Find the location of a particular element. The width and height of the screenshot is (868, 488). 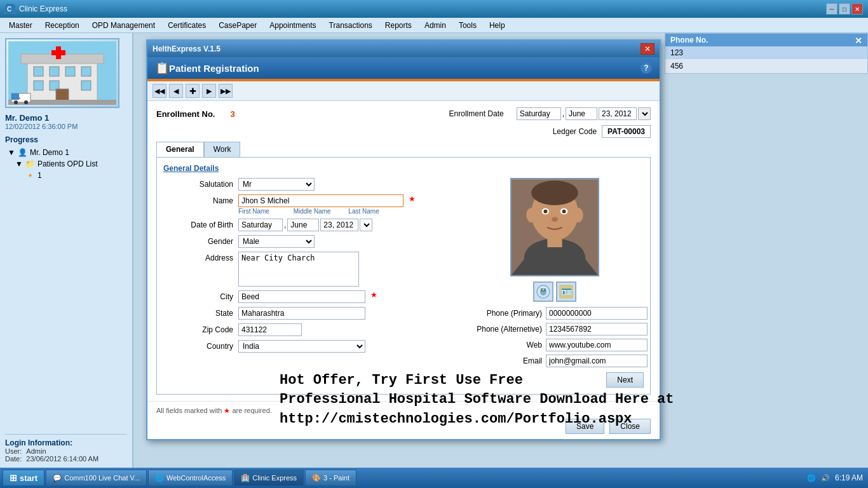

start-label: start is located at coordinates (29, 478).